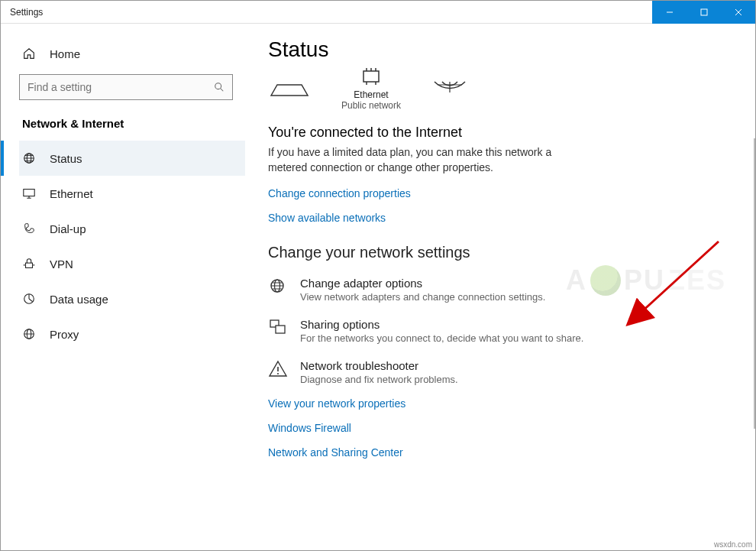 The height and width of the screenshot is (551, 756). I want to click on network-diagram: Ethernet Public network, so click(500, 89).